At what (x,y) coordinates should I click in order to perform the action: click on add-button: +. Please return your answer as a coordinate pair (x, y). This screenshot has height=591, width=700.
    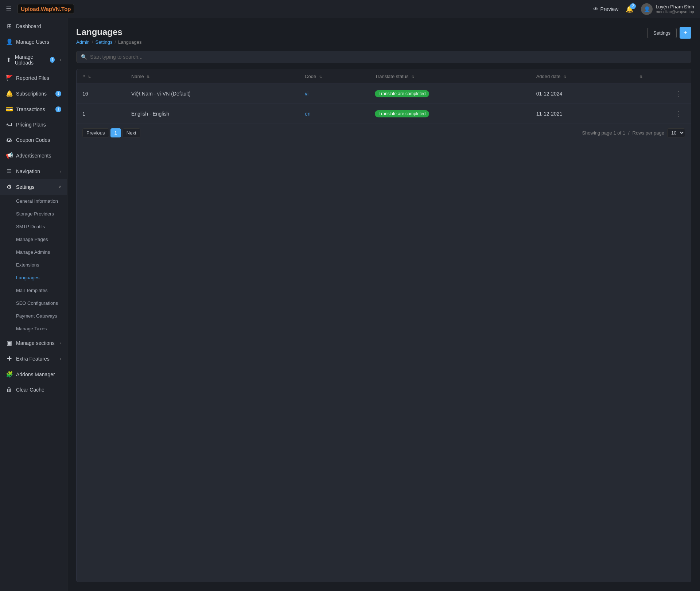
    Looking at the image, I should click on (685, 33).